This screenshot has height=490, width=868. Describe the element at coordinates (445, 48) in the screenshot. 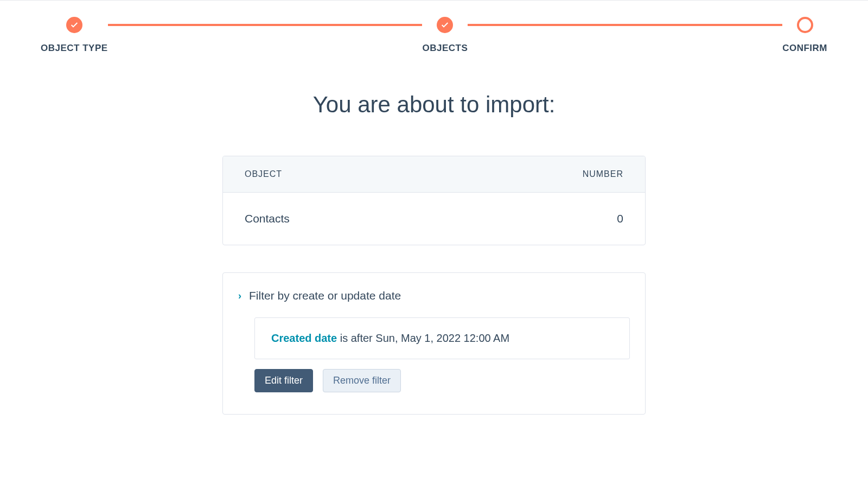

I see `step-label: OBJECTS` at that location.